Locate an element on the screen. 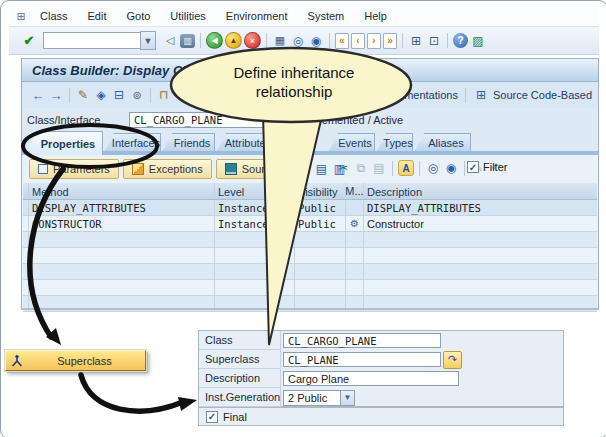 Image resolution: width=606 pixels, height=437 pixels. menu-environment: Environment is located at coordinates (257, 16).